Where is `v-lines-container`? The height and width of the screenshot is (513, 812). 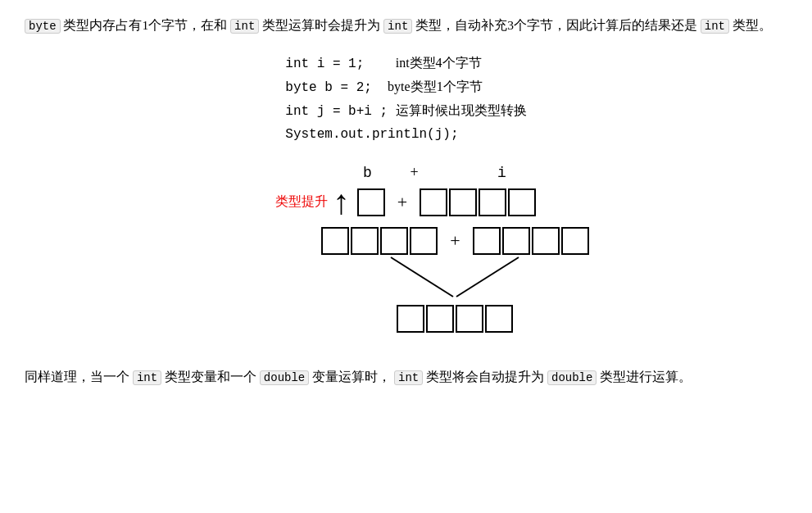
v-lines-container is located at coordinates (455, 280).